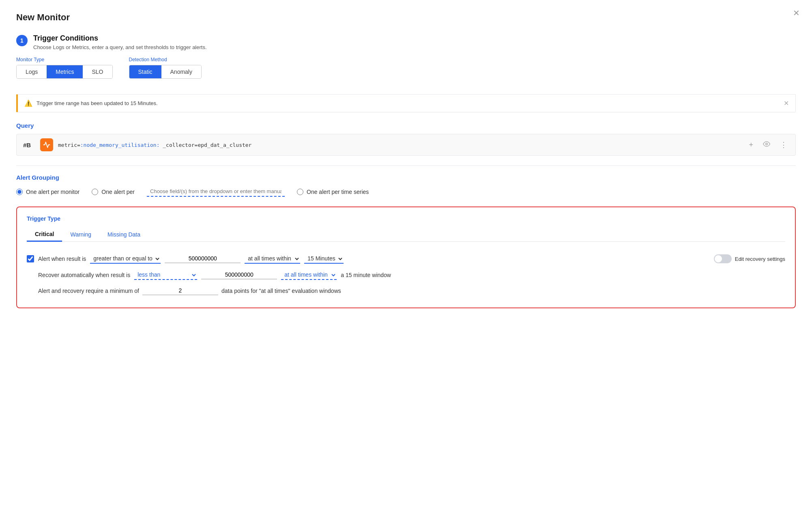 The width and height of the screenshot is (812, 531). What do you see at coordinates (47, 145) in the screenshot?
I see `query-icon` at bounding box center [47, 145].